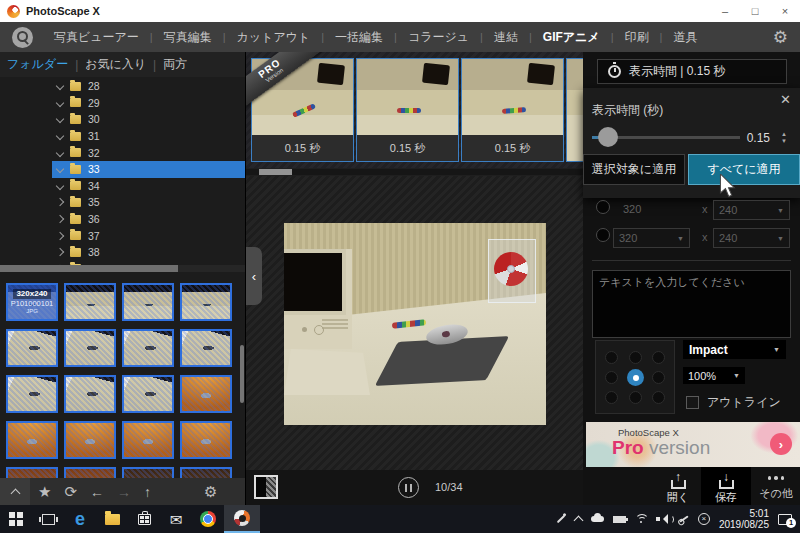 The height and width of the screenshot is (533, 800). What do you see at coordinates (725, 11) in the screenshot?
I see `minimize-button: –` at bounding box center [725, 11].